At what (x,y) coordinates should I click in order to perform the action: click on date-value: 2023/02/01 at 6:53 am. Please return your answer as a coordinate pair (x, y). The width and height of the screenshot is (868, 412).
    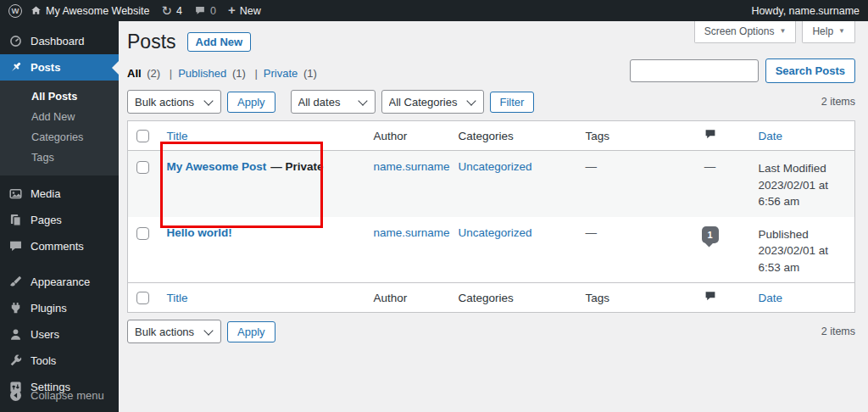
    Looking at the image, I should click on (793, 259).